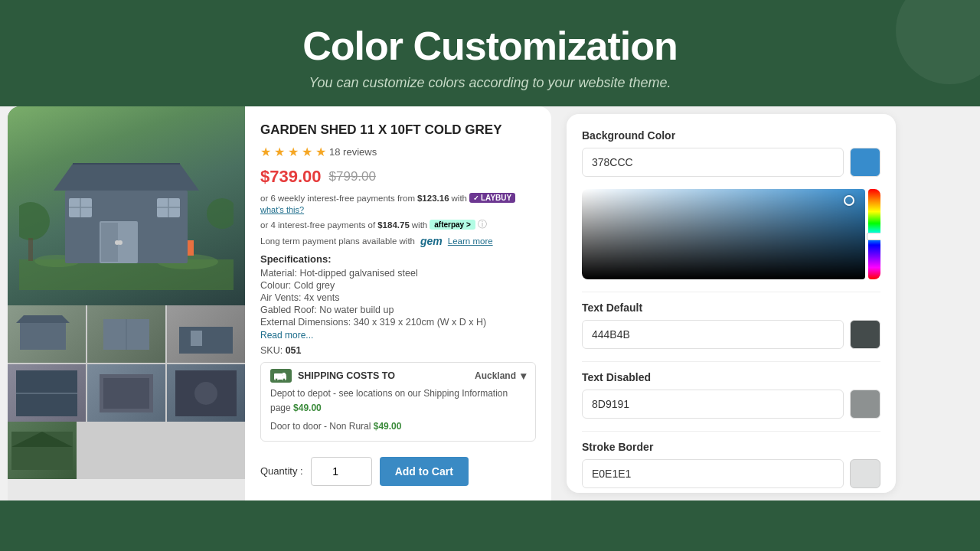 The height and width of the screenshot is (551, 980). What do you see at coordinates (266, 152) in the screenshot?
I see `star-1: ★` at bounding box center [266, 152].